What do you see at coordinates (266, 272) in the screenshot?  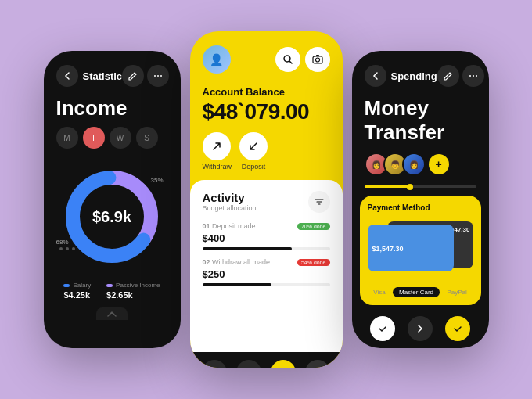 I see `transaction-2: 02 Withdraw all made 54% done $250` at bounding box center [266, 272].